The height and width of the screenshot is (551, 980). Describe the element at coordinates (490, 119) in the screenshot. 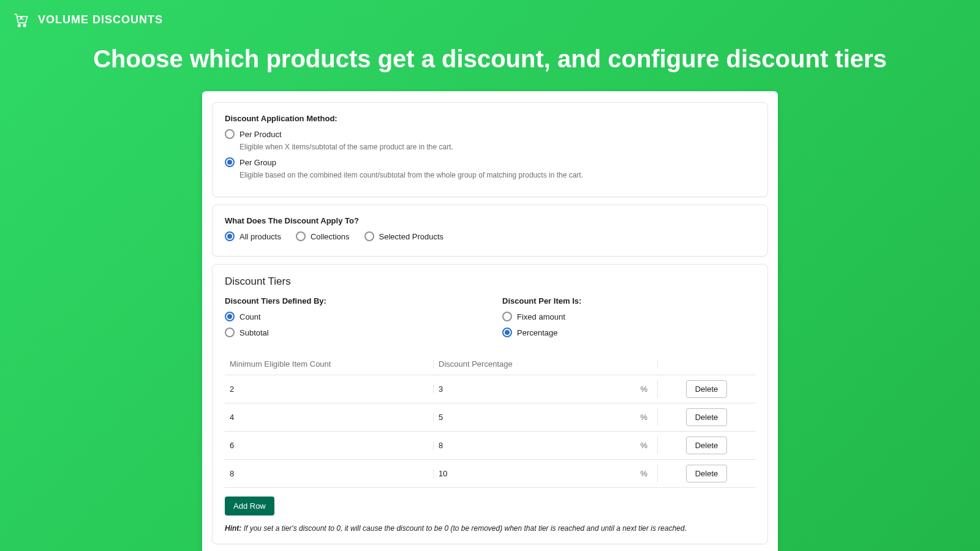

I see `method-label: Discount Application Method:` at that location.